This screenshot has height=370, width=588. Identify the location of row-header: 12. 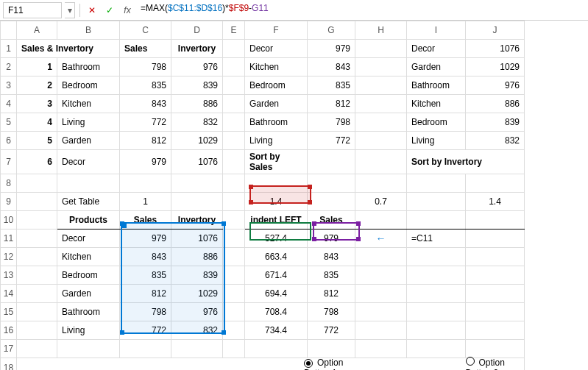
(9, 257).